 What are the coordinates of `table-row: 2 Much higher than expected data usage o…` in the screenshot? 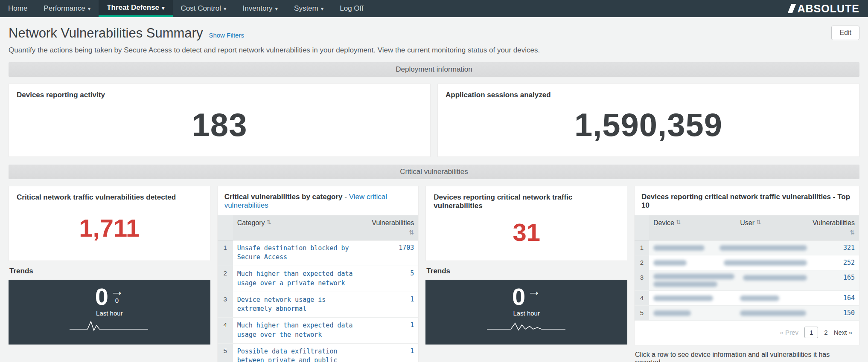 It's located at (318, 279).